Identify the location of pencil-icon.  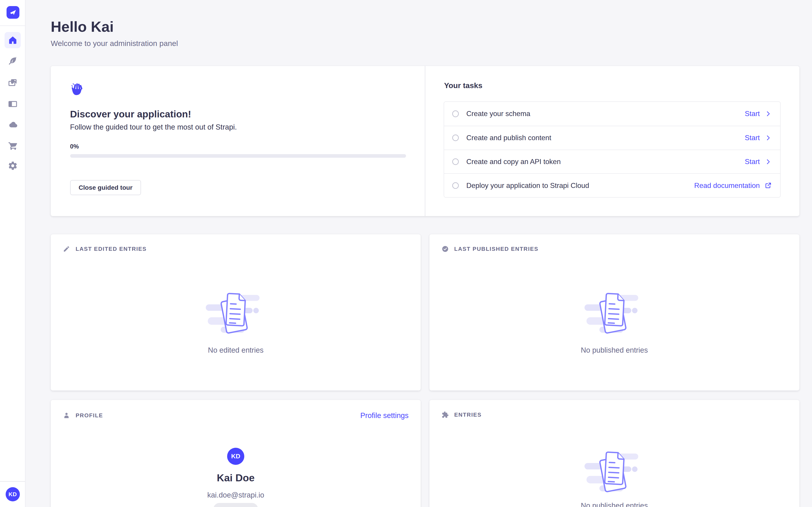
(66, 249).